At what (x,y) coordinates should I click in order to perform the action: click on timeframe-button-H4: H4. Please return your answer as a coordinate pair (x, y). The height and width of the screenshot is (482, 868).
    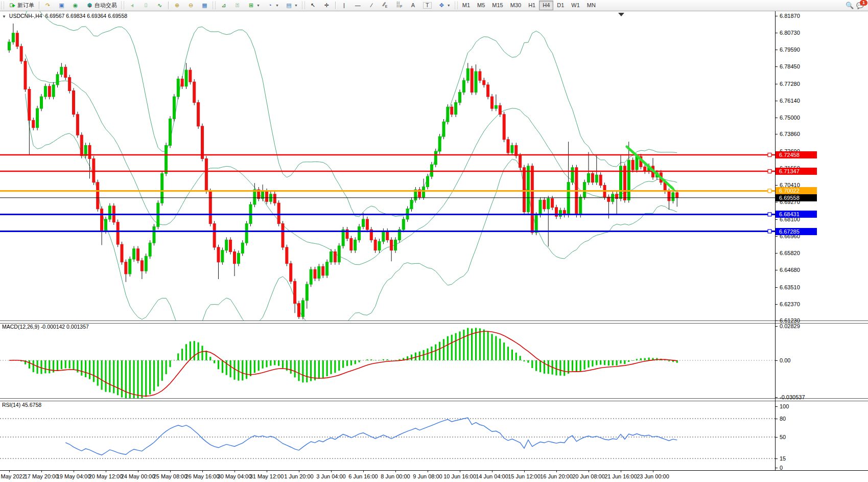
    Looking at the image, I should click on (546, 5).